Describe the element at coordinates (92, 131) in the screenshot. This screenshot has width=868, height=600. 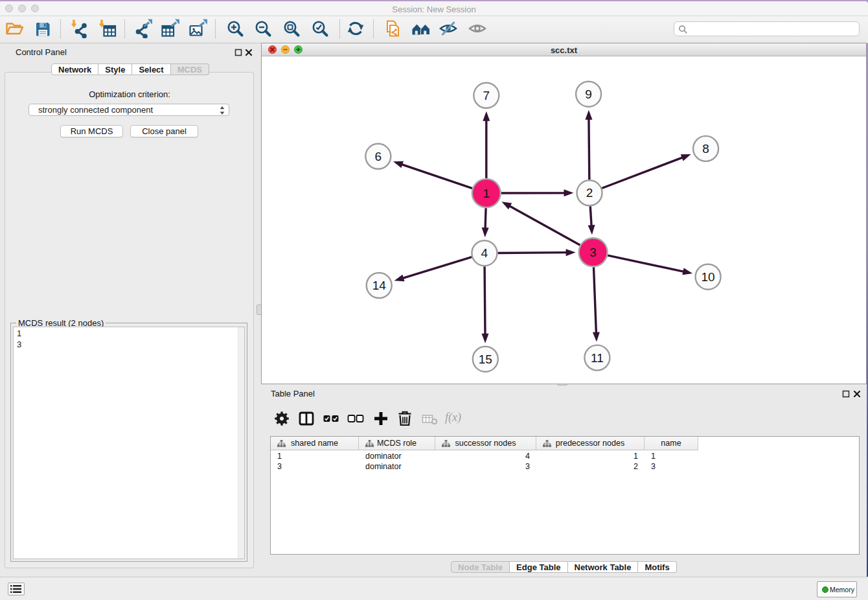
I see `run-mcds-button: Run MCDS` at that location.